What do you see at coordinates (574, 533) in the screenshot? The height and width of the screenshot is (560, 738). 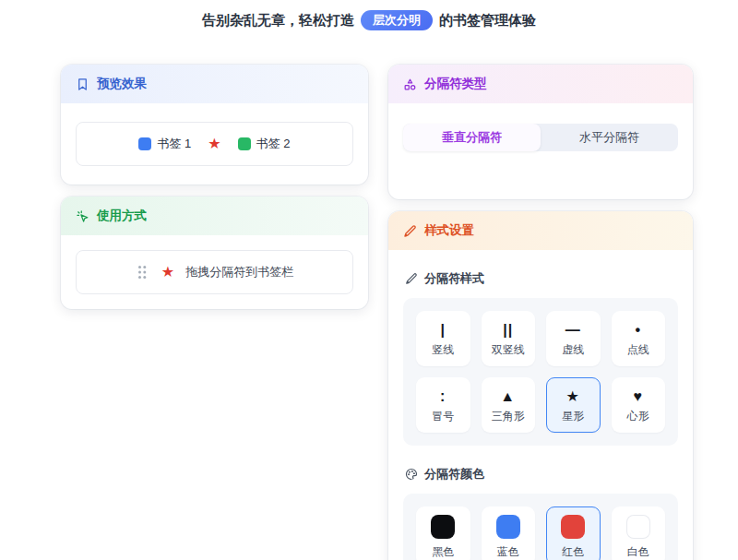 I see `color-option-red: 红色` at bounding box center [574, 533].